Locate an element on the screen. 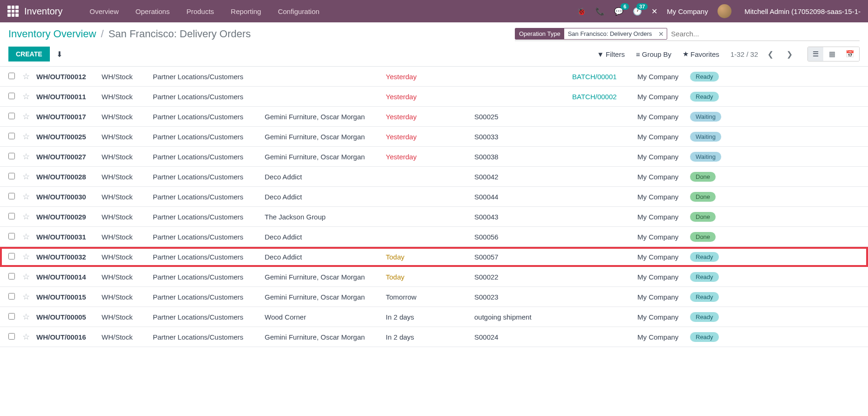 The width and height of the screenshot is (868, 416). table-row: ☆WH/OUT/00025WH/StockPartner Locations/C… is located at coordinates (434, 137).